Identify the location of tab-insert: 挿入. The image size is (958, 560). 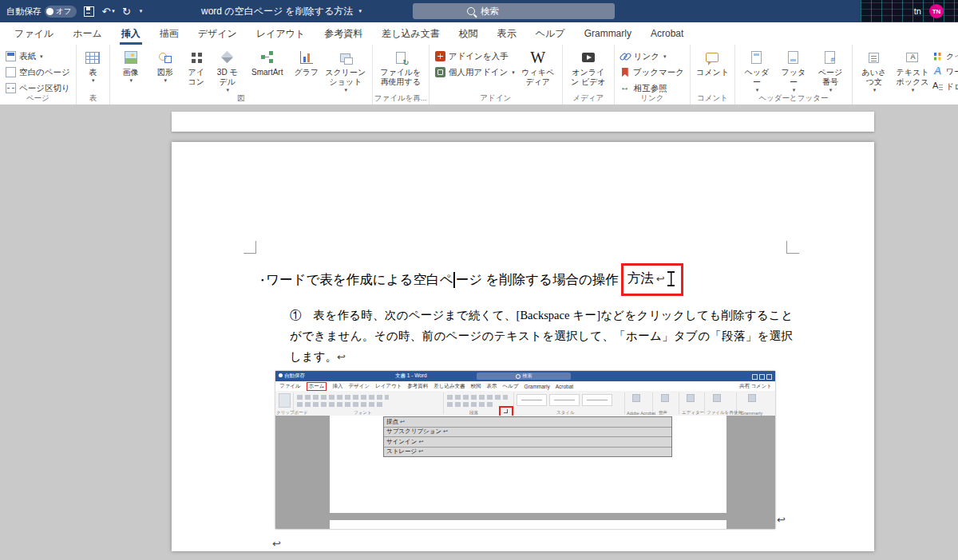
(131, 34).